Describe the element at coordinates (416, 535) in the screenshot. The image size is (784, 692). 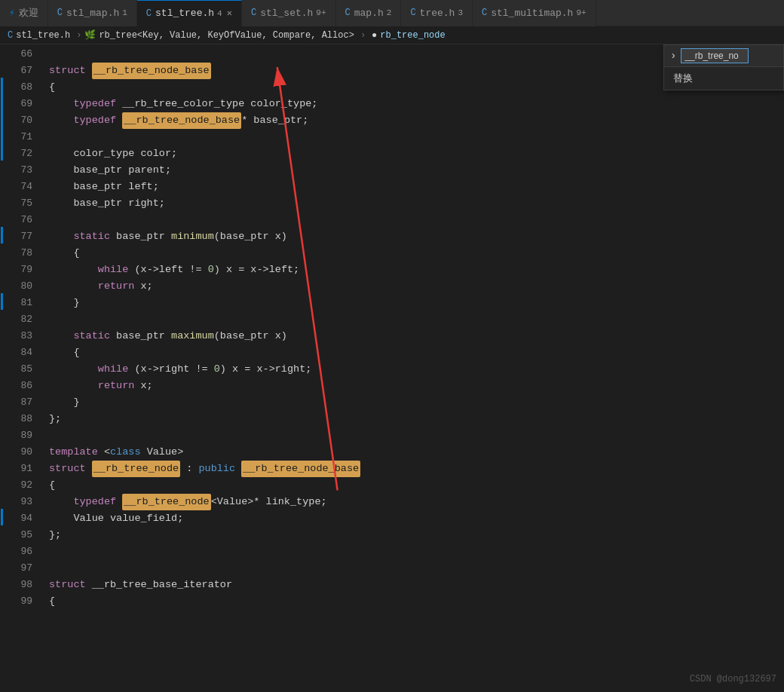
I see `code-line-95: };` at that location.